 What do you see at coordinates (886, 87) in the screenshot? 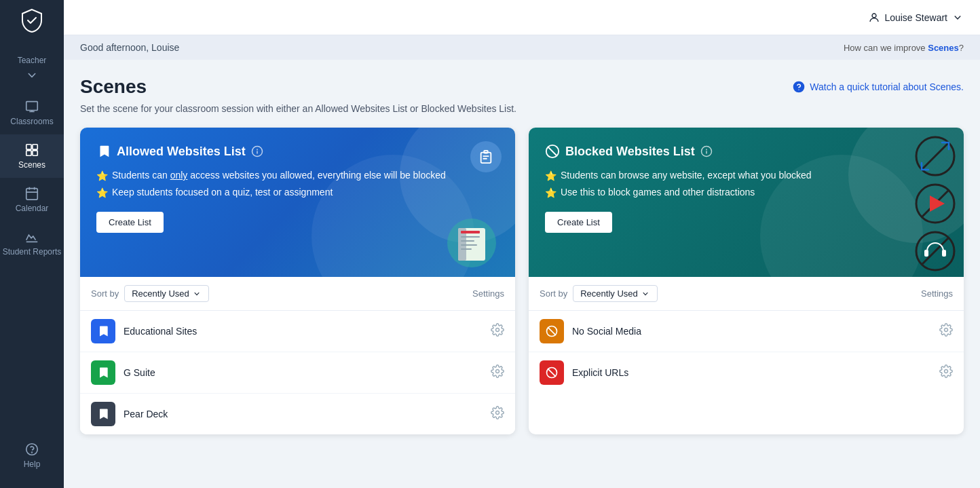
I see `tutorial-link-text: Watch a quick tutorial about Scenes.` at bounding box center [886, 87].